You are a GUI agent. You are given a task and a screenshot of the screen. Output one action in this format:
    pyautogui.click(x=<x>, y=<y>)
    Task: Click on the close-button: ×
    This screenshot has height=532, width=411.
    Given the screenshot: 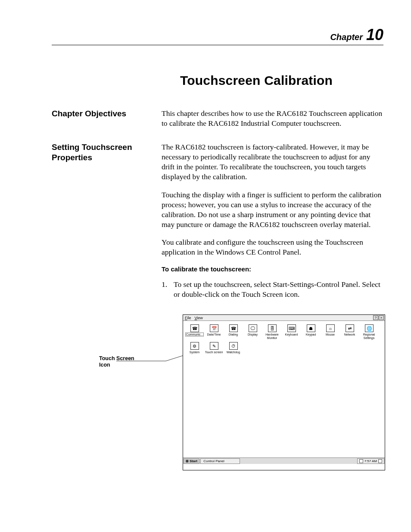 What is the action you would take?
    pyautogui.click(x=381, y=318)
    